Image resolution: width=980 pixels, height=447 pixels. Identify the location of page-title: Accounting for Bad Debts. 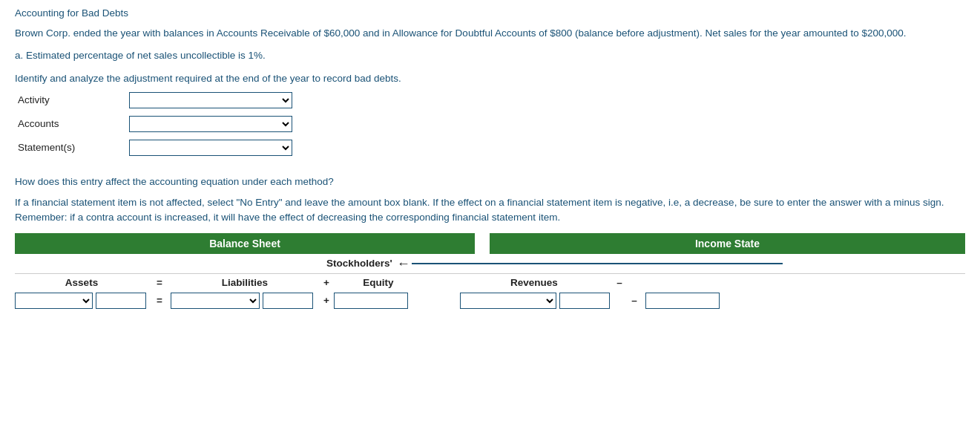
(490, 13).